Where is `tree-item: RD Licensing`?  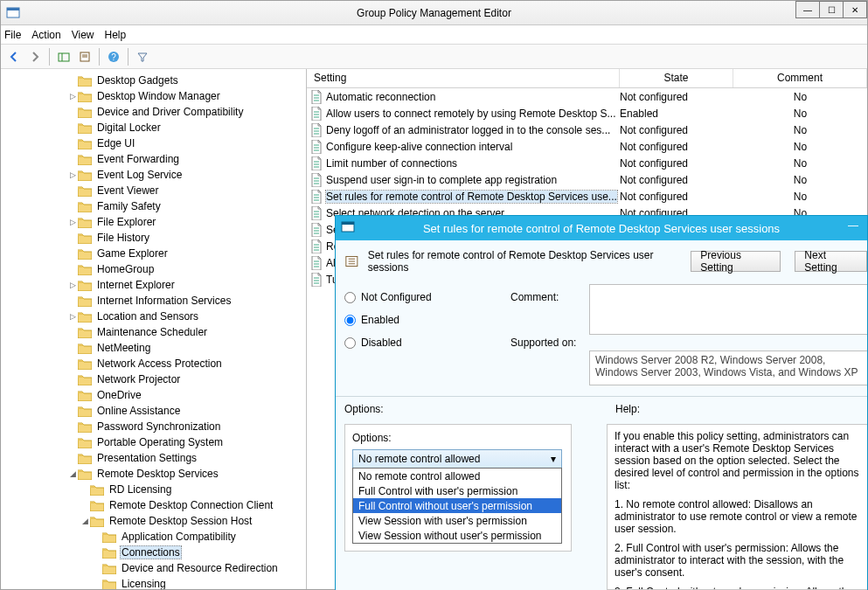
tree-item: RD Licensing is located at coordinates (156, 489).